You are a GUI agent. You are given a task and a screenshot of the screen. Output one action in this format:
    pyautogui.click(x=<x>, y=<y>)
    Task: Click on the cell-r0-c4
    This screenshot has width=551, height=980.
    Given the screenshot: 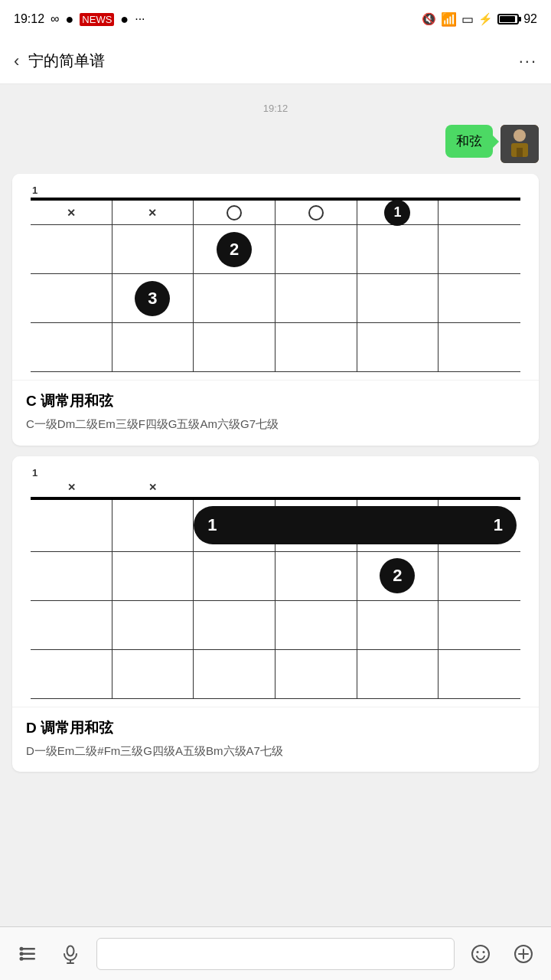 What is the action you would take?
    pyautogui.click(x=317, y=213)
    